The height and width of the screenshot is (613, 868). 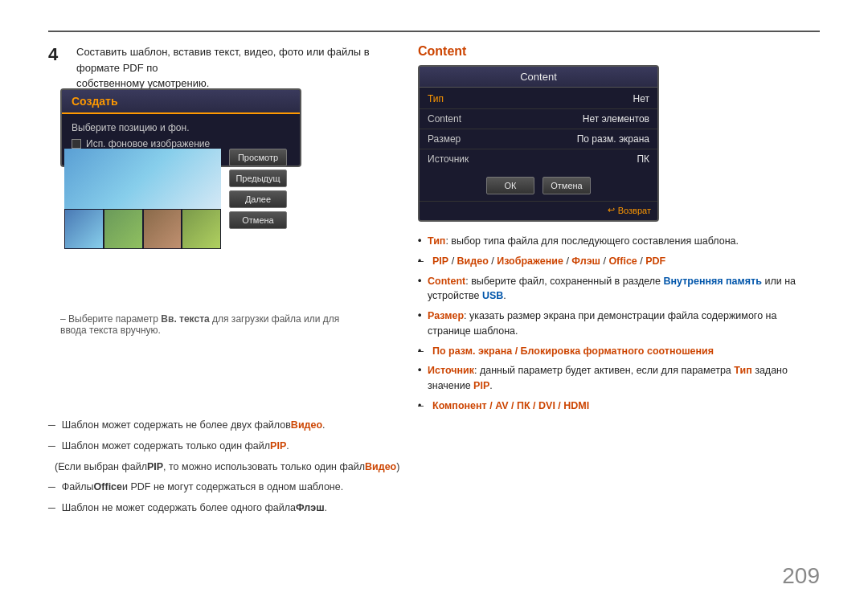 What do you see at coordinates (607, 352) in the screenshot?
I see `sub-list-item: – По разм. экрана / Блокировка форматног…` at bounding box center [607, 352].